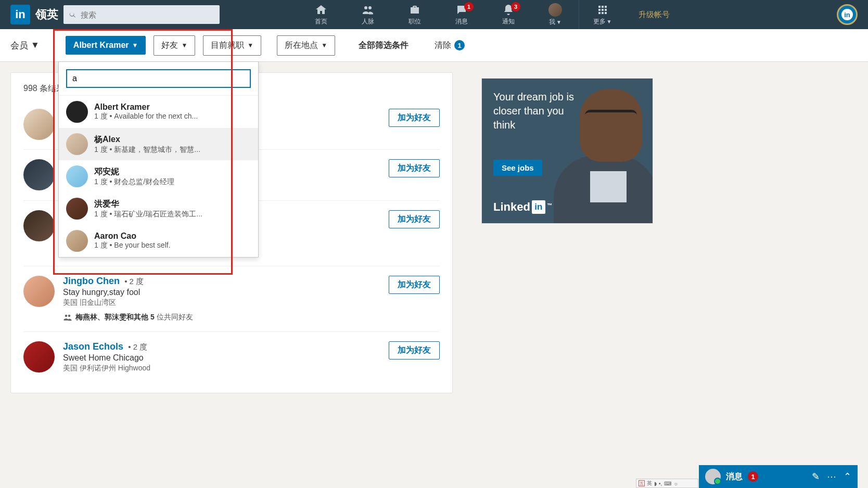 This screenshot has height=488, width=868. I want to click on ad-cta-button: See jobs, so click(518, 168).